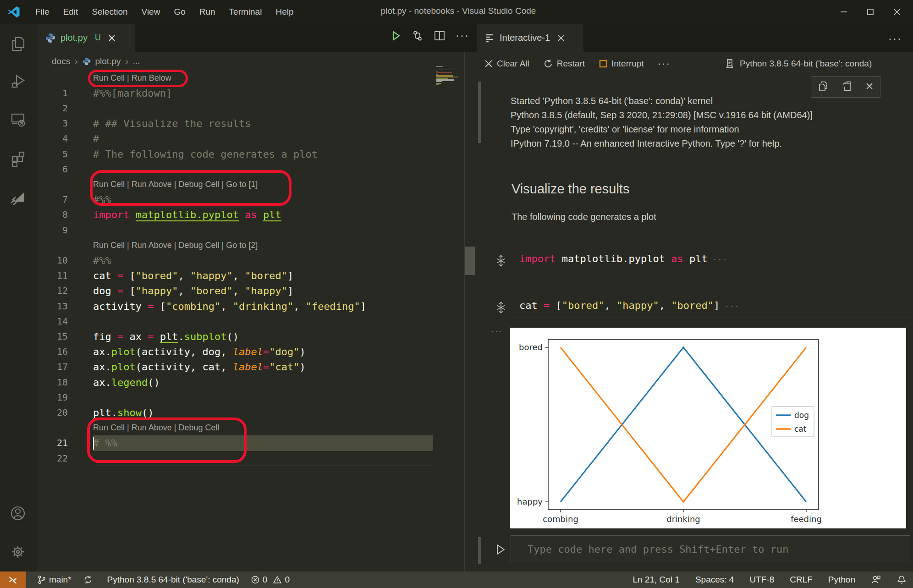  What do you see at coordinates (658, 549) in the screenshot?
I see `input-placeholder: Type code here and press Shift+Enter to …` at bounding box center [658, 549].